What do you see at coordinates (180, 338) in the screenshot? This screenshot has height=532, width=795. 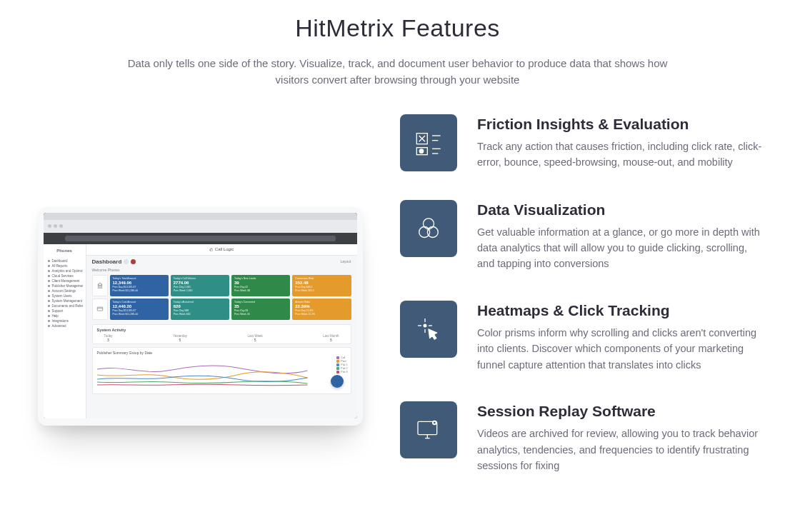 I see `system-activity-col: Yesterday5` at bounding box center [180, 338].